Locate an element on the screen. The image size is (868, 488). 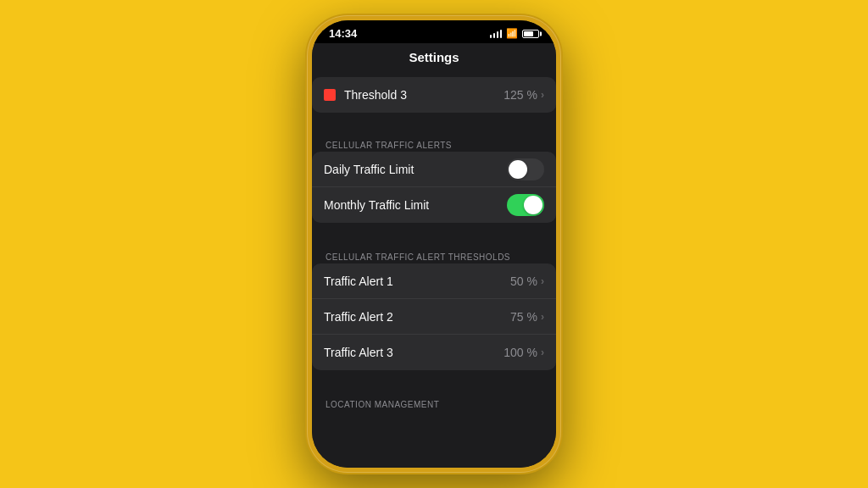
threshold-3-value: 125 % is located at coordinates (520, 95).